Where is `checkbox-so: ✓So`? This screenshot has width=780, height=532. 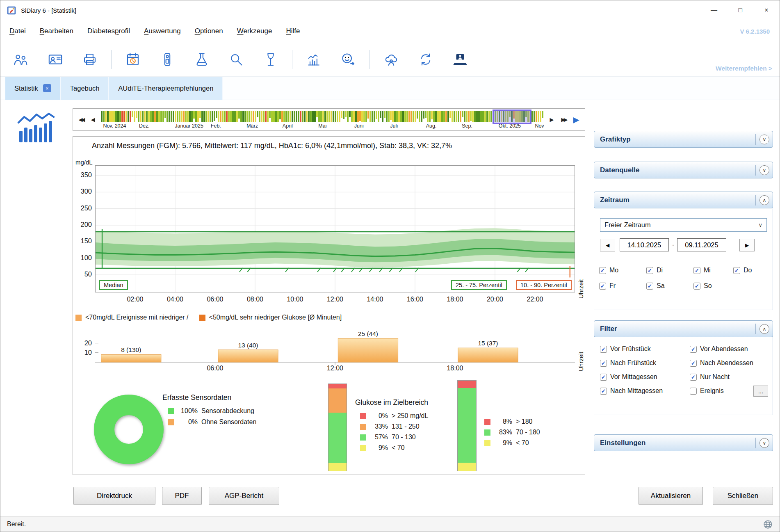 checkbox-so: ✓So is located at coordinates (714, 286).